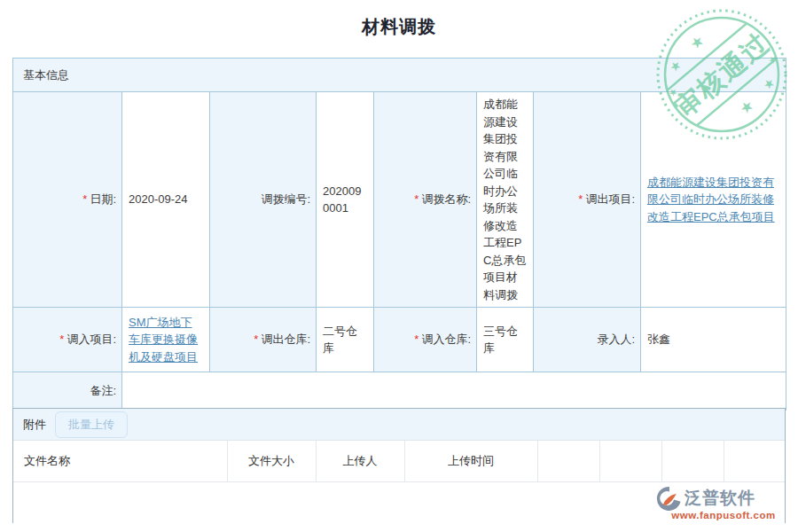 Image resolution: width=798 pixels, height=532 pixels. What do you see at coordinates (722, 74) in the screenshot?
I see `approval-stamp-icon: 审核通过 ★ ★ ★ ★ ★ ★` at bounding box center [722, 74].